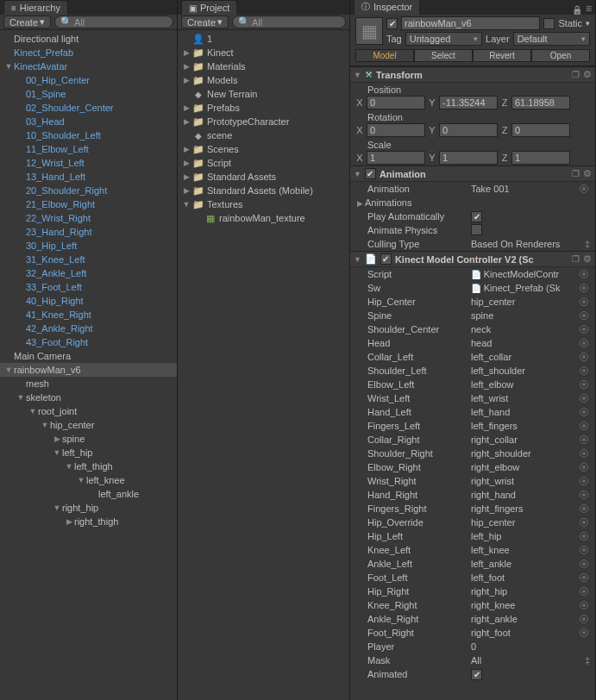 This screenshot has height=700, width=596. What do you see at coordinates (88, 259) in the screenshot?
I see `tree-item: 31_Knee_Left` at bounding box center [88, 259].